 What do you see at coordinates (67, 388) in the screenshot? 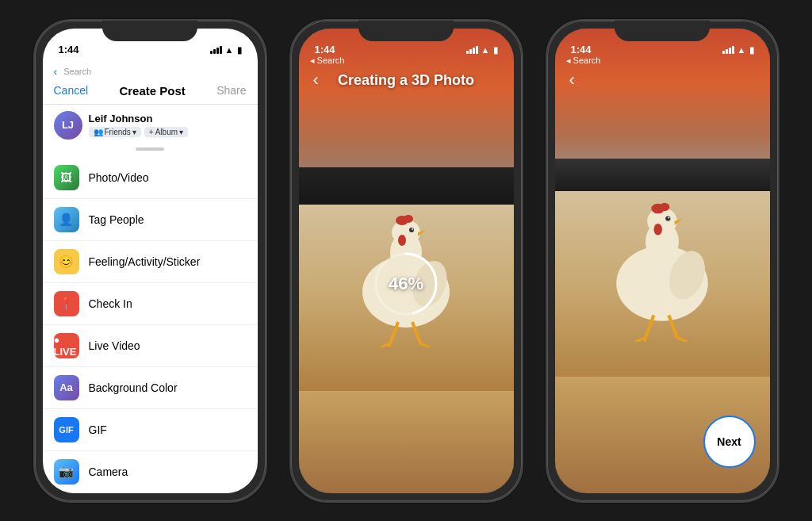
I see `background-color-icon: Aa` at bounding box center [67, 388].